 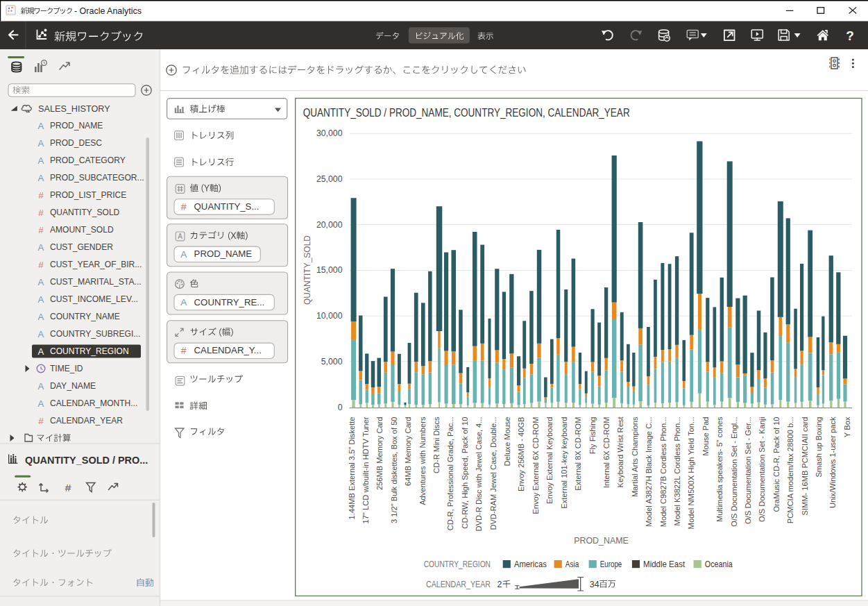 What do you see at coordinates (748, 471) in the screenshot?
I see `svg-text: O/S Documentation Set - Ger...` at bounding box center [748, 471].